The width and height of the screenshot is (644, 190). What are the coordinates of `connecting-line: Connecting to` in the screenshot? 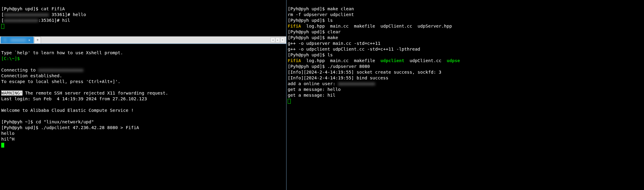 It's located at (20, 70).